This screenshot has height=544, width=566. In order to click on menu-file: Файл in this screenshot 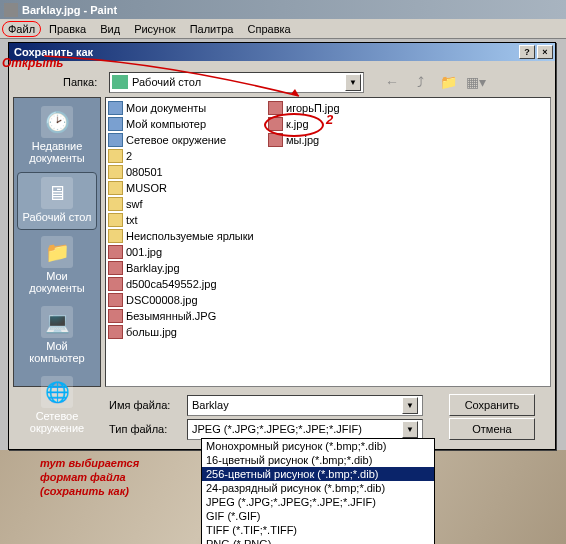, I will do `click(22, 29)`.